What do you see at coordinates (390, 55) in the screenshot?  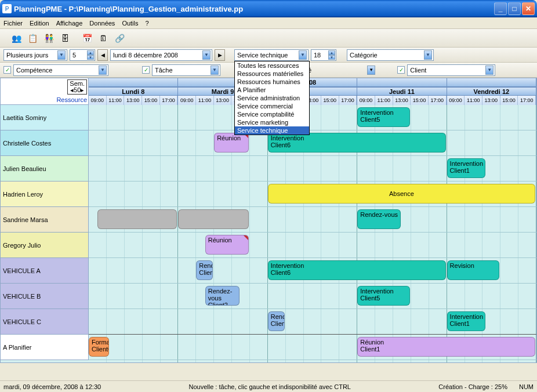 I see `category-combo: Catégorie▼` at bounding box center [390, 55].